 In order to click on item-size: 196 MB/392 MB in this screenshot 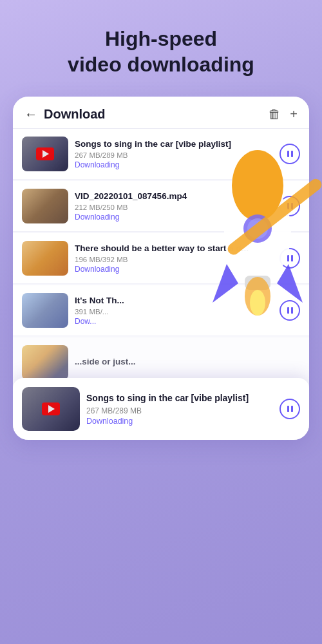, I will do `click(174, 260)`.